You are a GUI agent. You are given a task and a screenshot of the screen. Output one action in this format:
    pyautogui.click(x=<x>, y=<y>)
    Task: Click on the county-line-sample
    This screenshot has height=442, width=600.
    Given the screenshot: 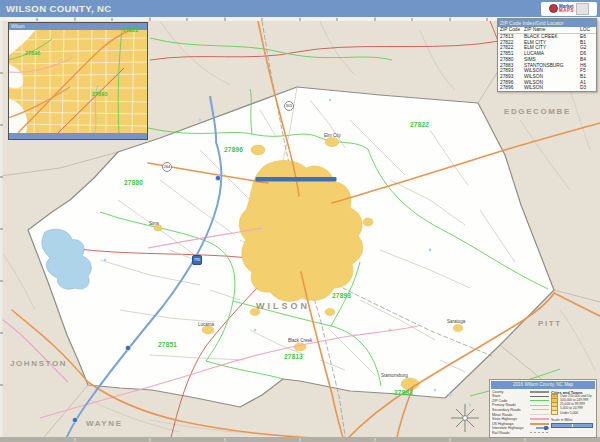 What is the action you would take?
    pyautogui.click(x=540, y=392)
    